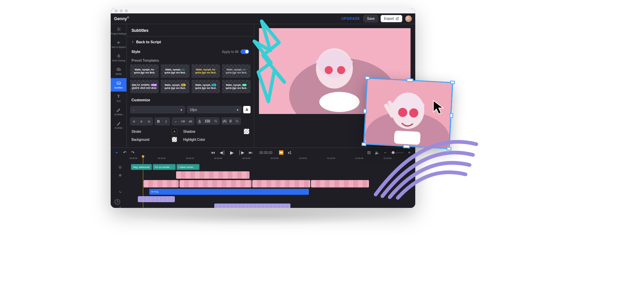 Image resolution: width=644 pixels, height=285 pixels. What do you see at coordinates (134, 121) in the screenshot?
I see `align-left-button: ≡` at bounding box center [134, 121].